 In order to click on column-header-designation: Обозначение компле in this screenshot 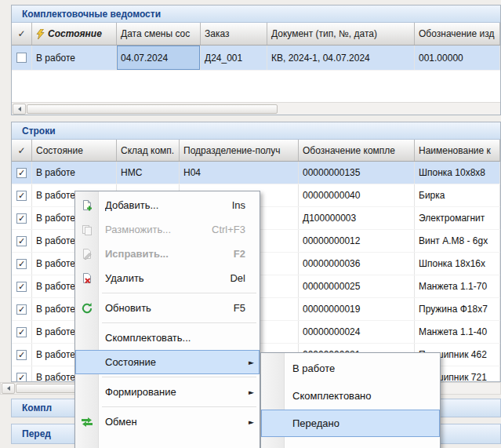, I will do `click(357, 151)`.